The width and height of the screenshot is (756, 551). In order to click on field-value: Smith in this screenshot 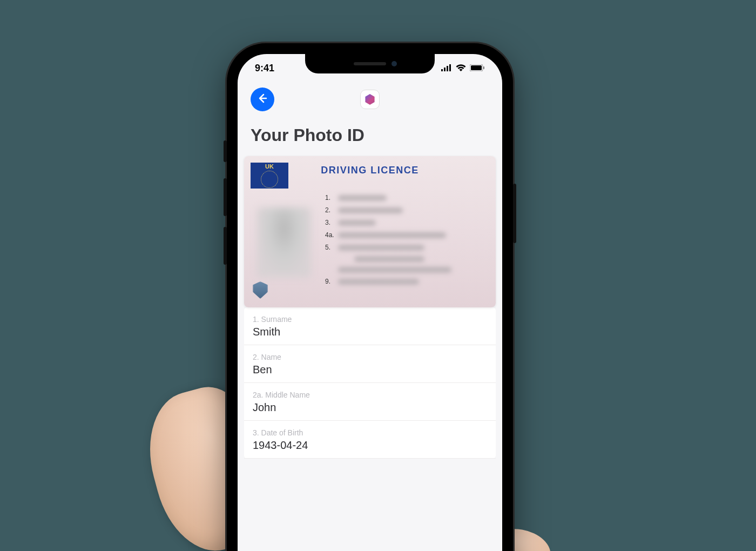, I will do `click(370, 332)`.